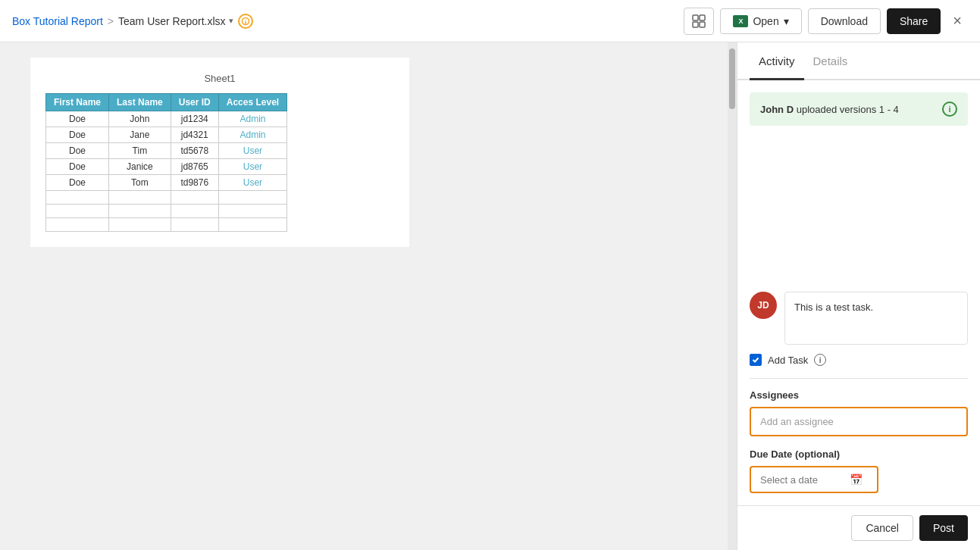  I want to click on uploader-name: John D, so click(777, 109).